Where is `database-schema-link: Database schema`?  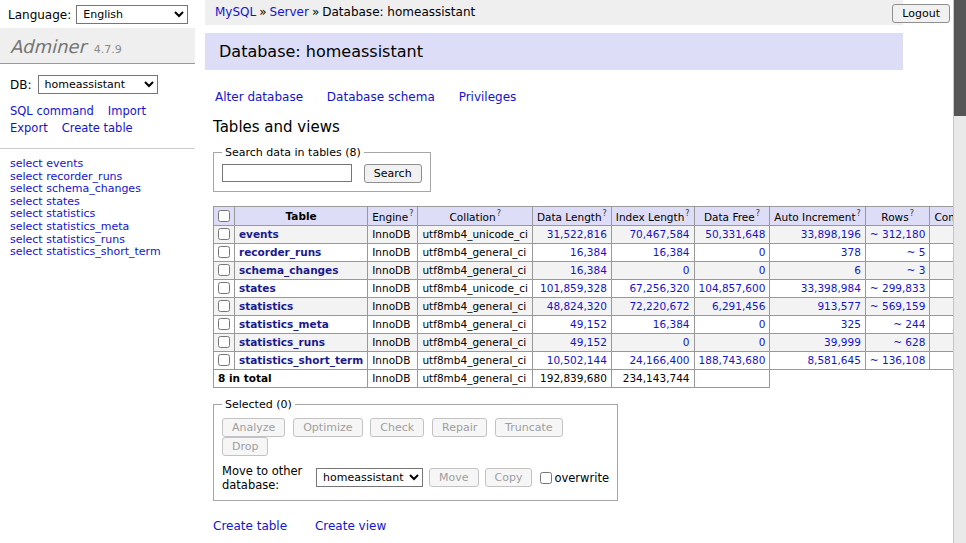
database-schema-link: Database schema is located at coordinates (381, 97).